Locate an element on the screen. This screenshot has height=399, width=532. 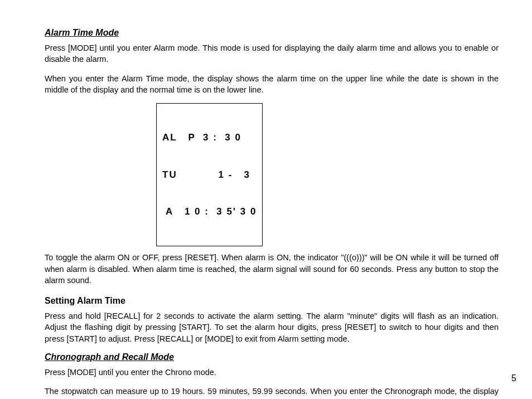
alarm-mode-p1: Press [MODE] until you enter Alarm mode.… is located at coordinates (272, 53).